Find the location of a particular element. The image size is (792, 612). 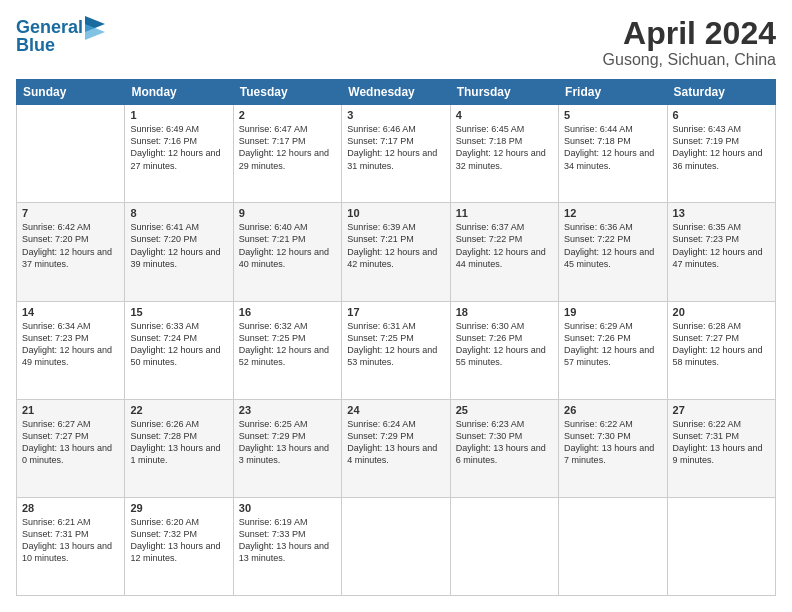

calendar-cell: 30Sunrise: 6:19 AM Sunset: 7:33 PM Dayli… is located at coordinates (287, 546).